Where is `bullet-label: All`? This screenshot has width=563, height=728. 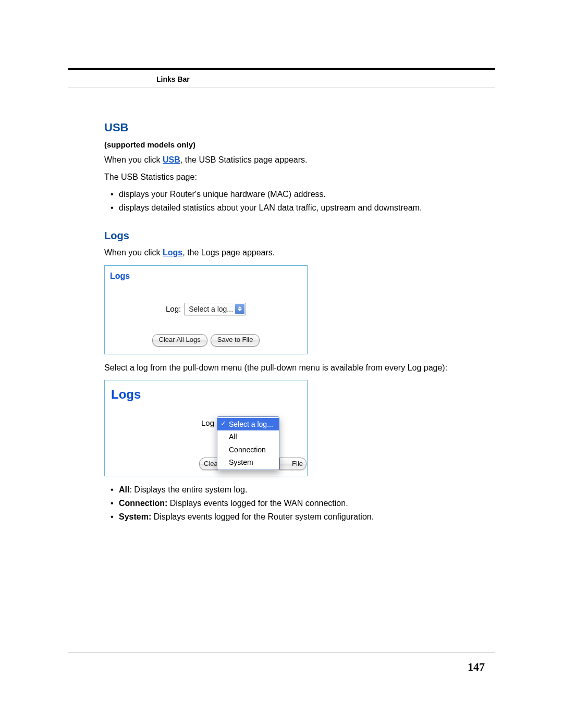
bullet-label: All is located at coordinates (124, 490).